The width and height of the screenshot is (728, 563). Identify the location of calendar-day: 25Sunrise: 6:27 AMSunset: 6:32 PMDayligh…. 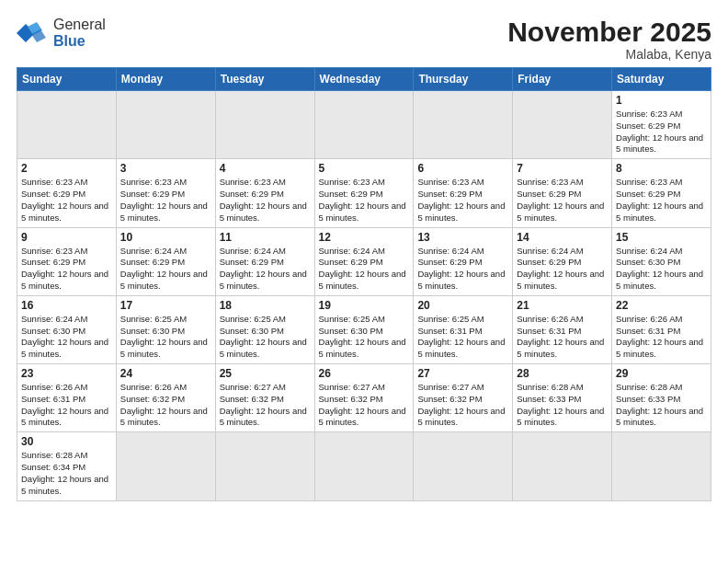
(265, 398).